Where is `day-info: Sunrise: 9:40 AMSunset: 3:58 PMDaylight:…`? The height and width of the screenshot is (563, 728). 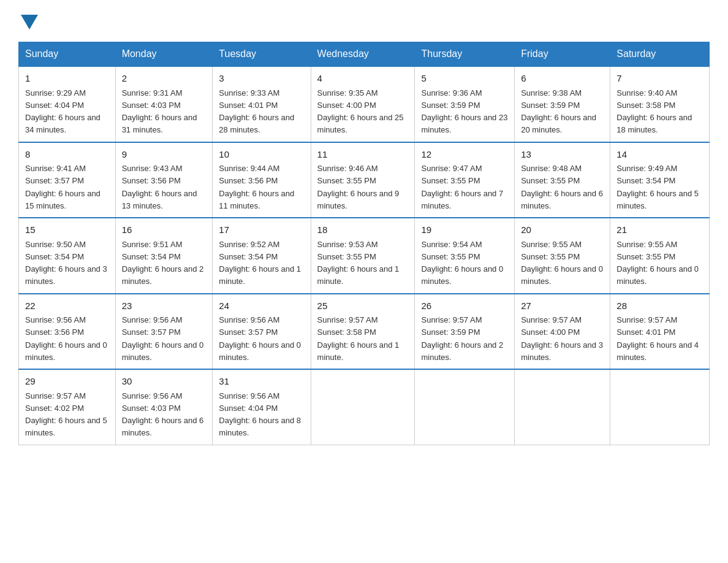 day-info: Sunrise: 9:40 AMSunset: 3:58 PMDaylight:… is located at coordinates (654, 112).